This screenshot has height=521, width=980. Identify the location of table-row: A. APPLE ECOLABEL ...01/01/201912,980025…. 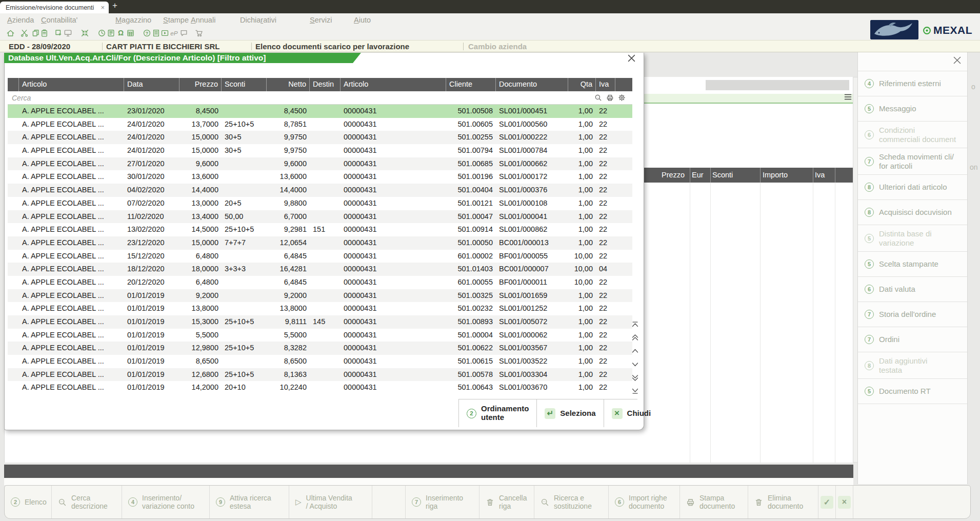
(320, 348).